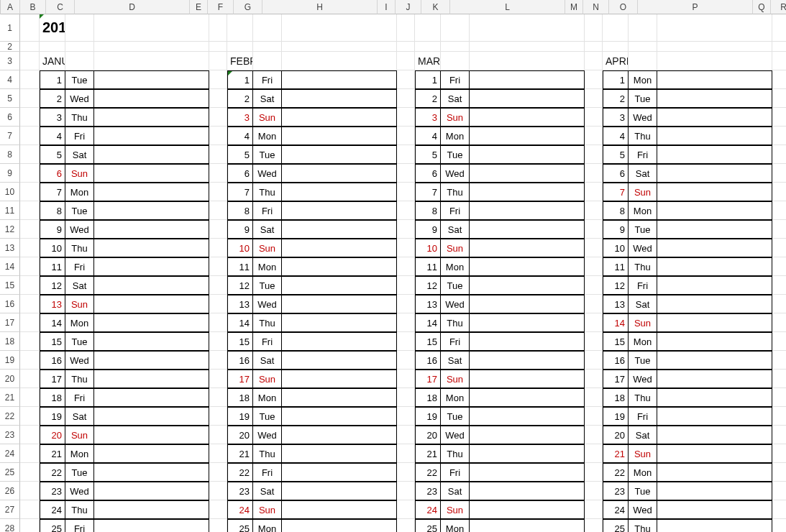 The image size is (786, 532). Describe the element at coordinates (594, 192) in the screenshot. I see `cell-M10` at that location.